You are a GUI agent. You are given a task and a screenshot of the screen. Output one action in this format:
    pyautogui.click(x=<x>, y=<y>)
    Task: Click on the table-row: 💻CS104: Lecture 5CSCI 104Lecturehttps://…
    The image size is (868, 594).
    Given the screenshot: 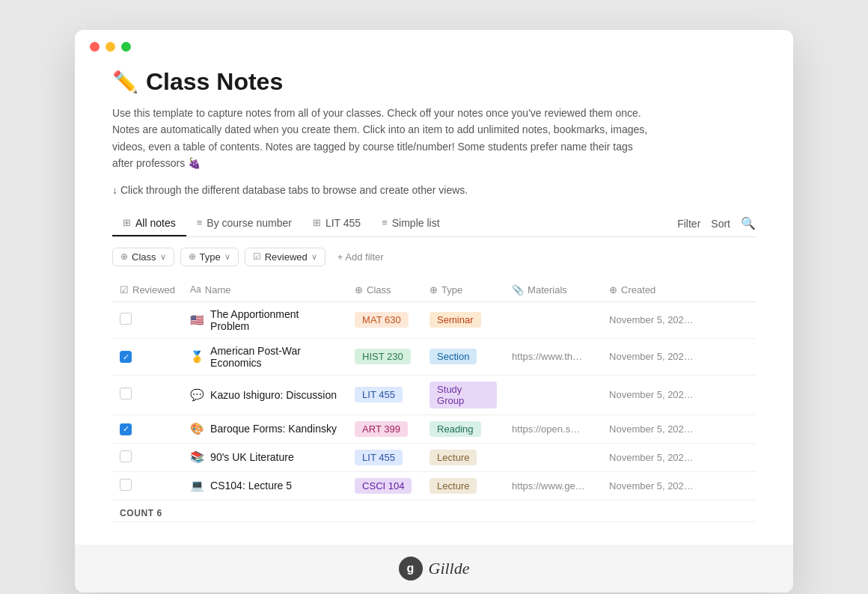 What is the action you would take?
    pyautogui.click(x=434, y=486)
    